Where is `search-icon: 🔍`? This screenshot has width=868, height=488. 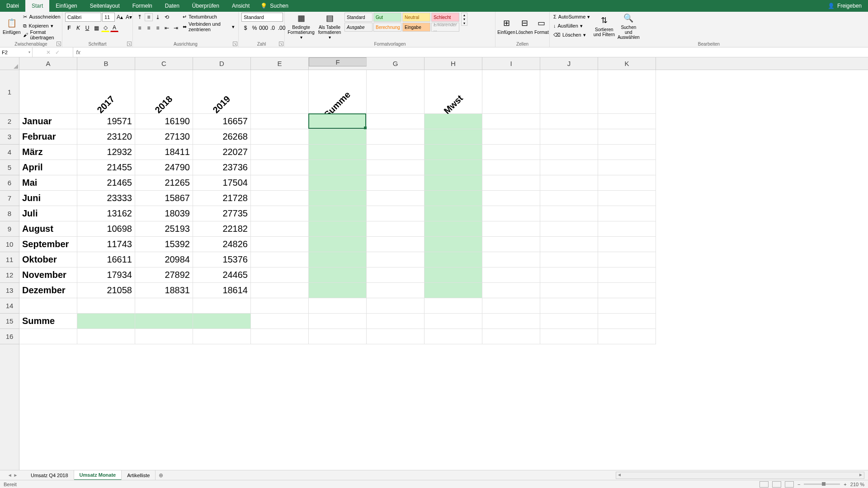 search-icon: 🔍 is located at coordinates (628, 19).